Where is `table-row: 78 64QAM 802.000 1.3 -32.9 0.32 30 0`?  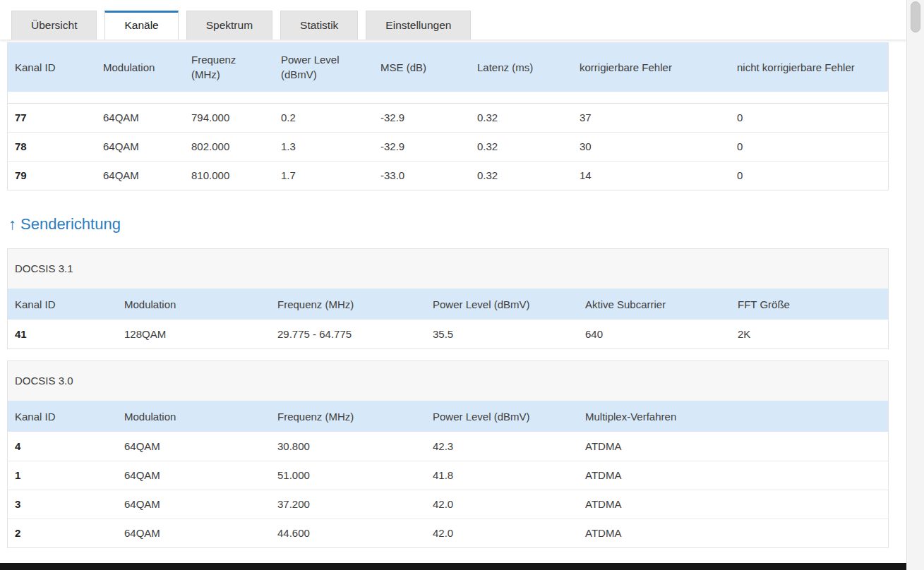 table-row: 78 64QAM 802.000 1.3 -32.9 0.32 30 0 is located at coordinates (448, 147).